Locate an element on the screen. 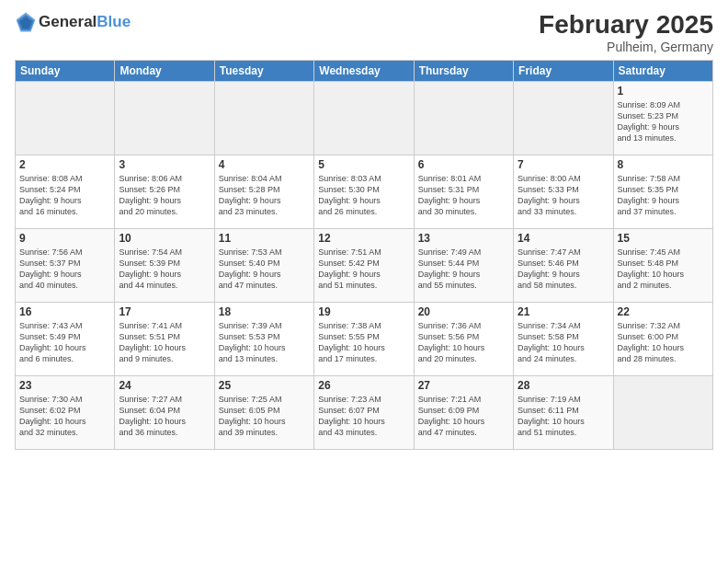  day-info: Sunrise: 7:32 AM Sunset: 6:00 PM Dayligh… is located at coordinates (664, 342).